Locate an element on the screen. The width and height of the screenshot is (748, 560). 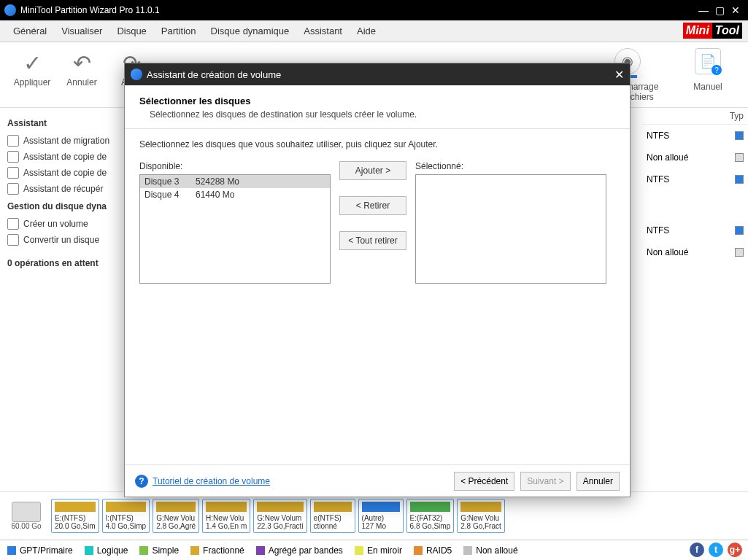
logo-right: Tool is located at coordinates (727, 31).